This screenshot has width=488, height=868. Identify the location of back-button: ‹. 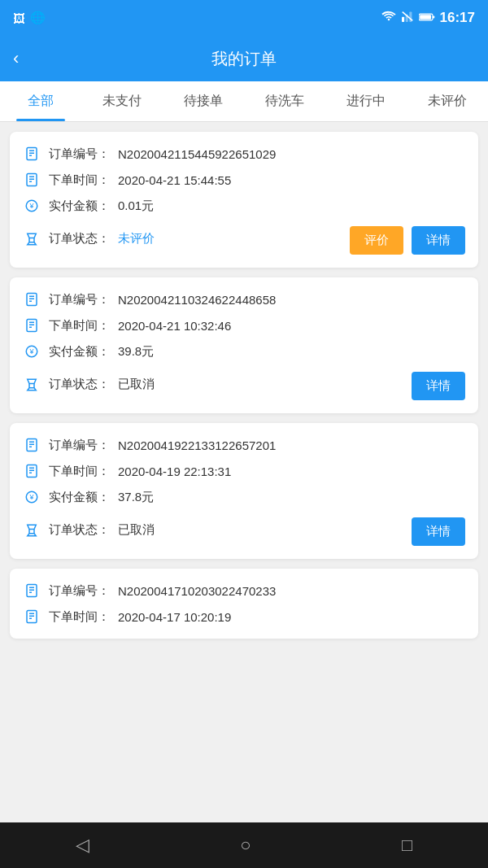
(16, 59).